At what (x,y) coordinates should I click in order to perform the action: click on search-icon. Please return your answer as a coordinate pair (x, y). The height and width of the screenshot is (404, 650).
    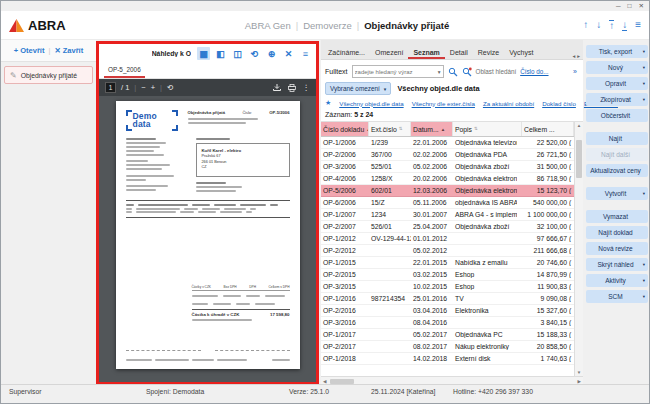
    Looking at the image, I should click on (453, 72).